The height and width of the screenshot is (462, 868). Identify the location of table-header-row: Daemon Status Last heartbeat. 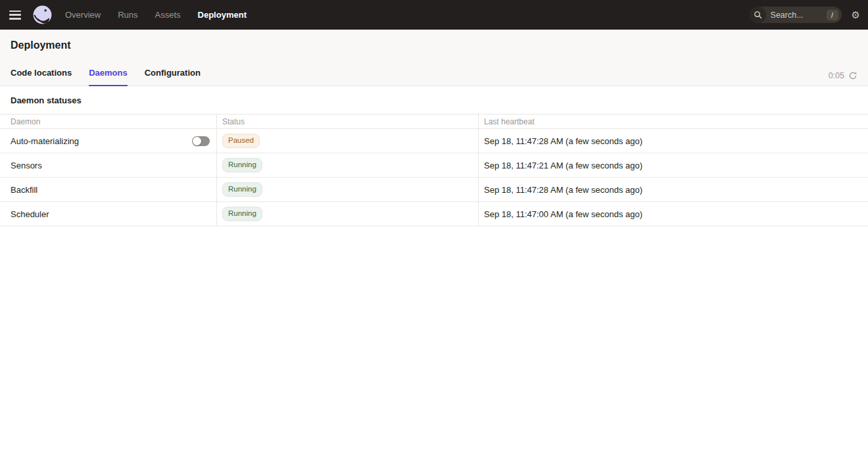
(434, 121).